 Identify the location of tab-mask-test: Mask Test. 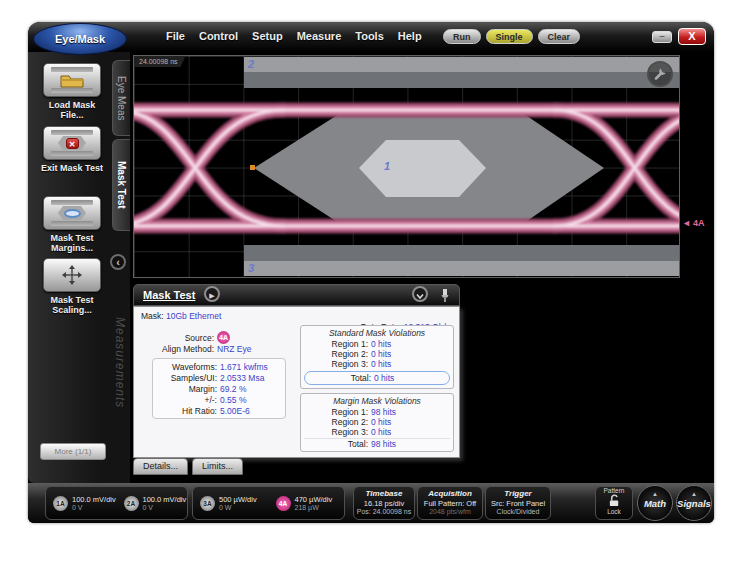
(121, 185).